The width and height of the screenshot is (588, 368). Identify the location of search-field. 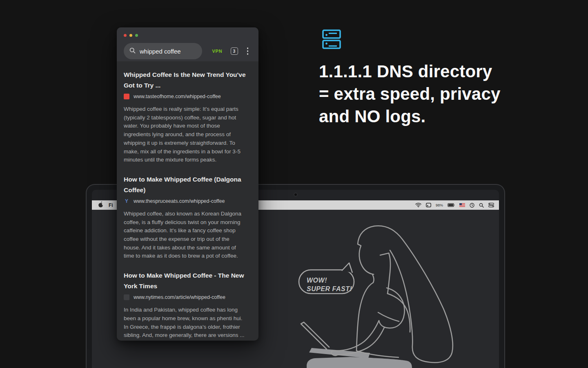
(163, 51).